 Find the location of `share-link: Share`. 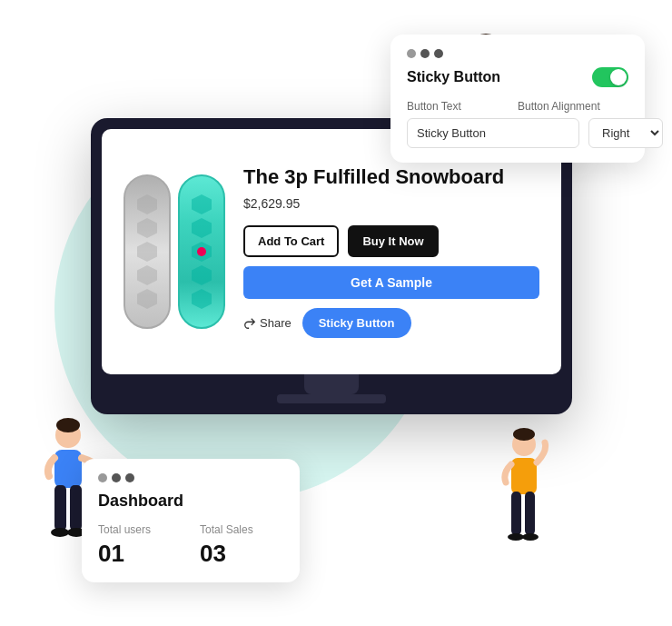

share-link: Share is located at coordinates (267, 323).